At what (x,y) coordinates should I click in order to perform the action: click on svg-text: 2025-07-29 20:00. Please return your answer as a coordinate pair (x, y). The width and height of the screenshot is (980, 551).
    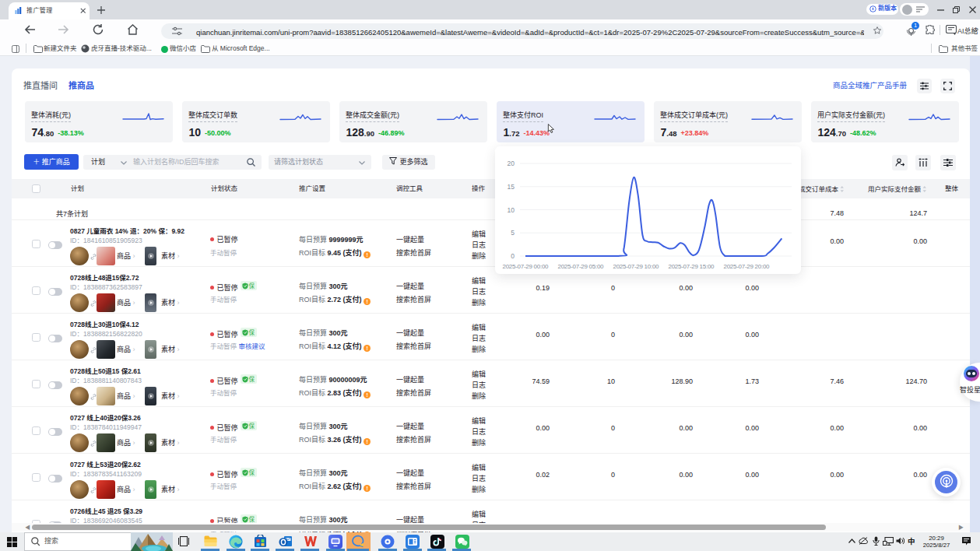
    Looking at the image, I should click on (747, 266).